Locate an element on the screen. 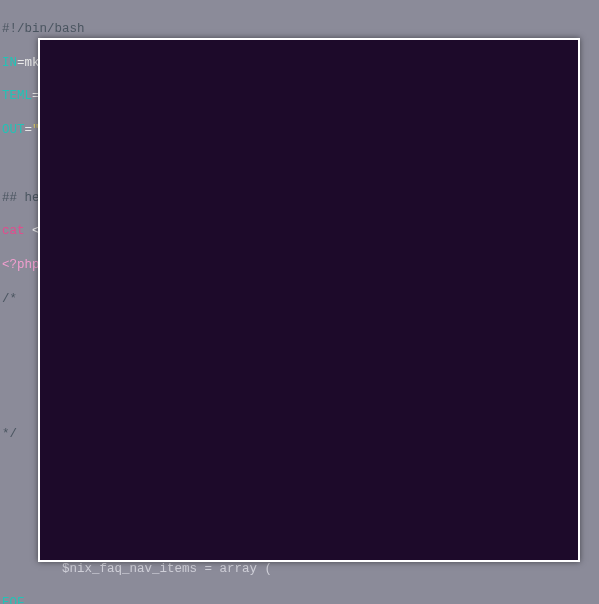 Image resolution: width=599 pixels, height=604 pixels. code-token: TEML is located at coordinates (17, 96).